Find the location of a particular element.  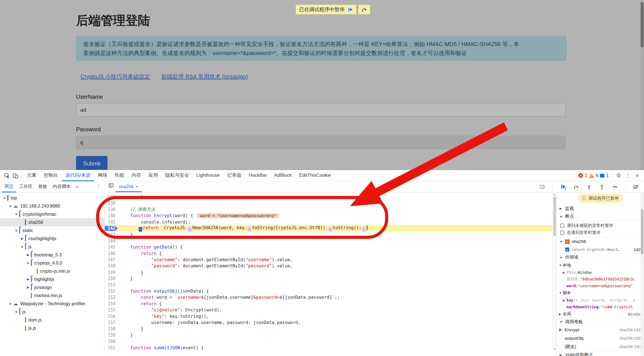

code-line-157: 157 username: jsonData.username, passwor… is located at coordinates (331, 323).